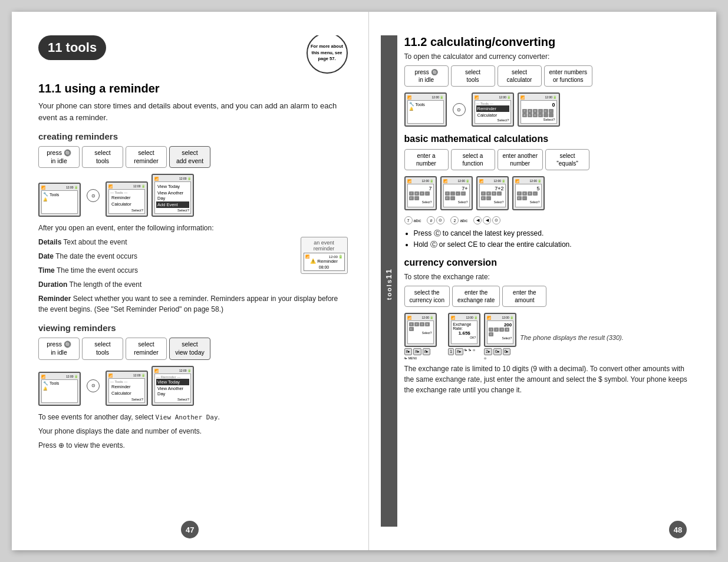 The height and width of the screenshot is (562, 728). What do you see at coordinates (493, 110) in the screenshot?
I see `open-phone-2: 📶12:00 🔋 — Tools — Reminder Calculator S…` at bounding box center [493, 110].